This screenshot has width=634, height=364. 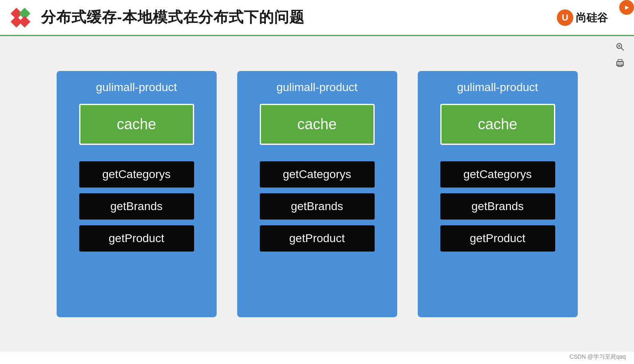 What do you see at coordinates (627, 7) in the screenshot?
I see `corner-badge: ▶` at bounding box center [627, 7].